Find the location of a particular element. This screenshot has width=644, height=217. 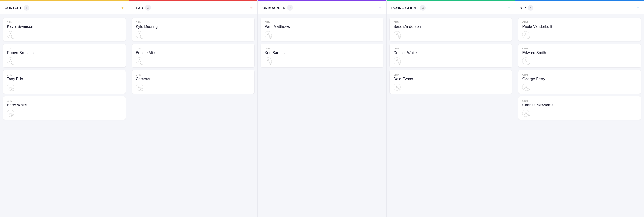

column-add-button-vip: + is located at coordinates (638, 8).